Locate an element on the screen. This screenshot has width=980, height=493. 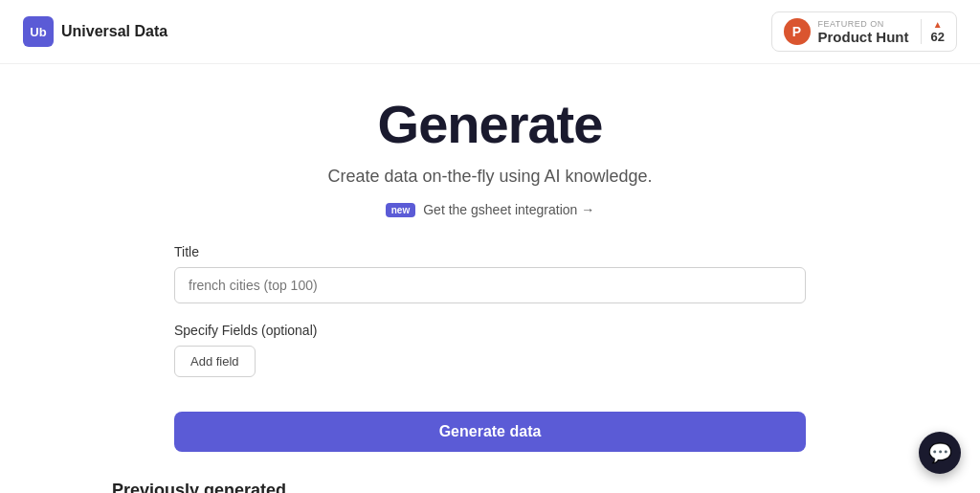
title-section: Title is located at coordinates (490, 274).